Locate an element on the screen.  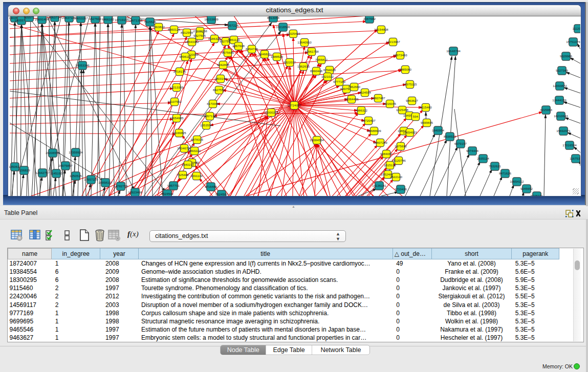
svg-text: 1350612 is located at coordinates (15, 167).